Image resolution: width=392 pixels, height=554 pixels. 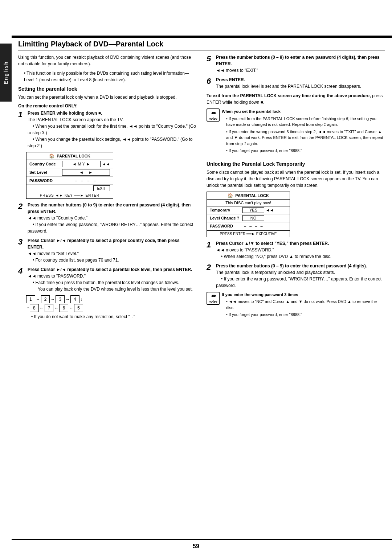 I want to click on page-number: 59, so click(x=196, y=546).